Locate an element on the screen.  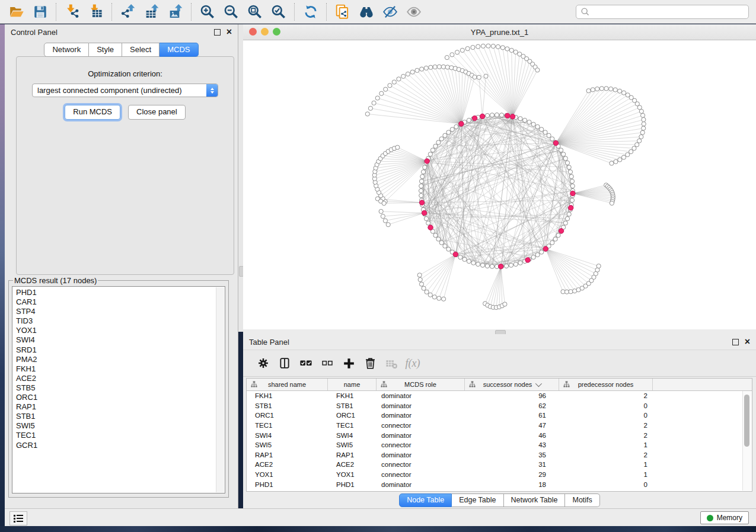
task-history-button is located at coordinates (18, 518).